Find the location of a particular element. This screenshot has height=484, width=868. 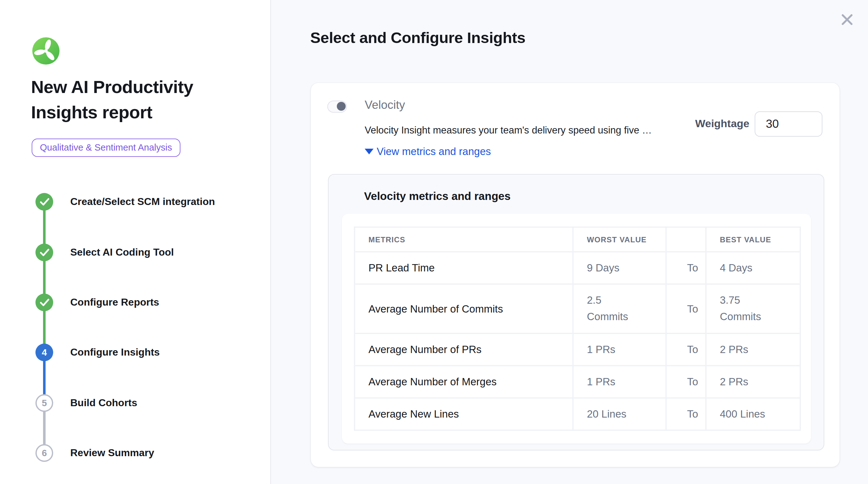

worst-value-cell: 2.5 Commits is located at coordinates (619, 309).